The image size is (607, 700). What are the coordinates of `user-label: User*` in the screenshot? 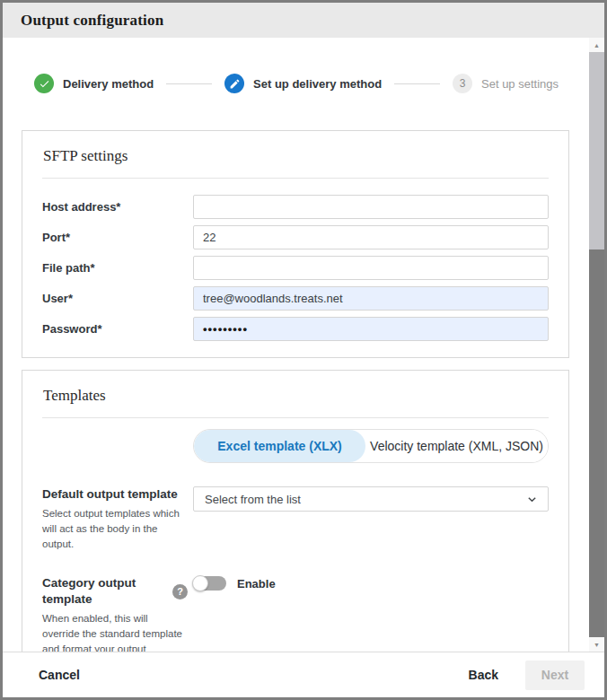 It's located at (118, 298).